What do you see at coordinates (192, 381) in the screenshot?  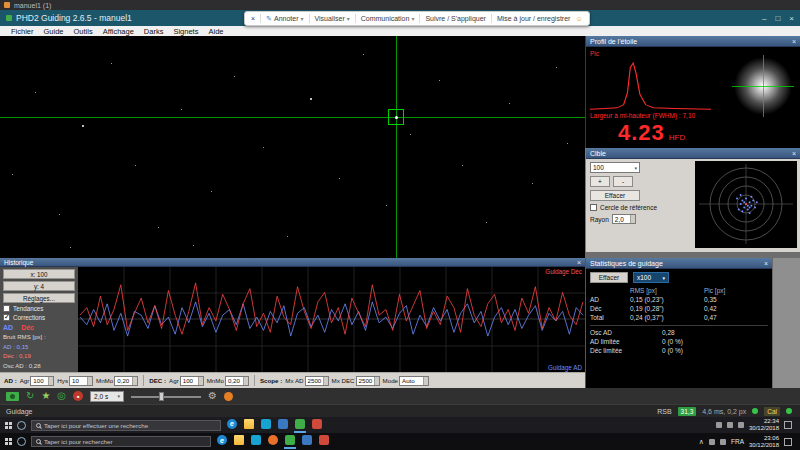 I see `dec-aggression-spinner: 100` at bounding box center [192, 381].